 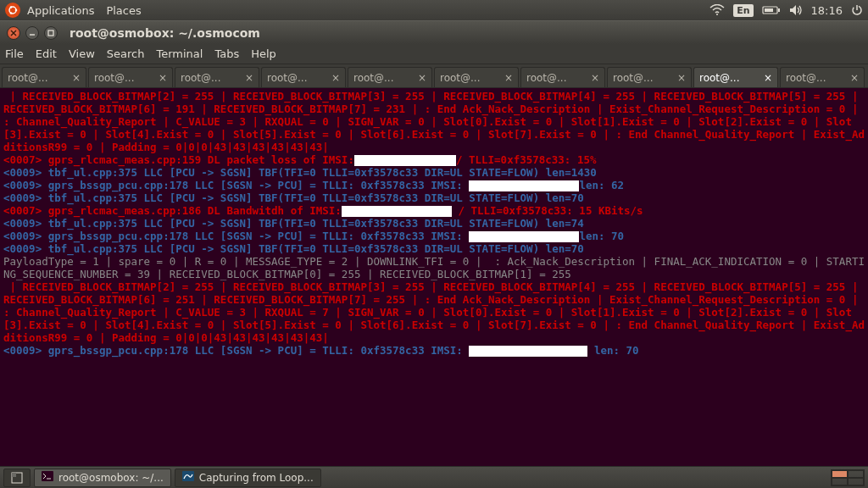 I want to click on power-icon, so click(x=857, y=10).